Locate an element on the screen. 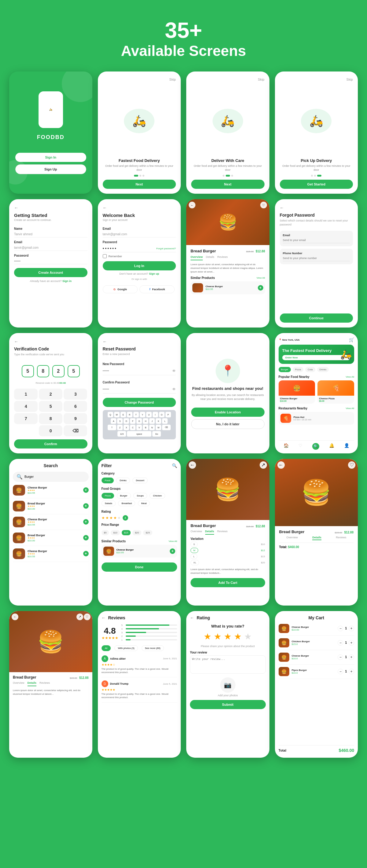 This screenshot has height=868, width=367. cat-drinks: Drinks is located at coordinates (323, 369).